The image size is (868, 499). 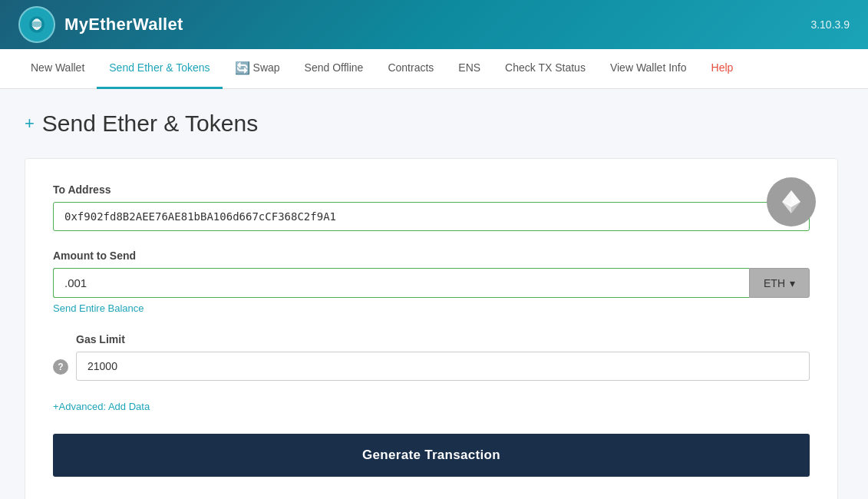 I want to click on gas-field: Gas Limit, so click(x=443, y=357).